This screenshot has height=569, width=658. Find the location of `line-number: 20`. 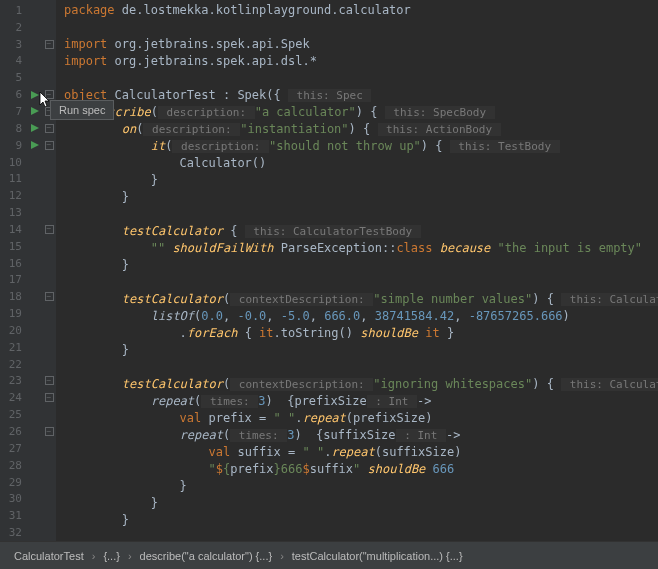

line-number: 20 is located at coordinates (14, 330).